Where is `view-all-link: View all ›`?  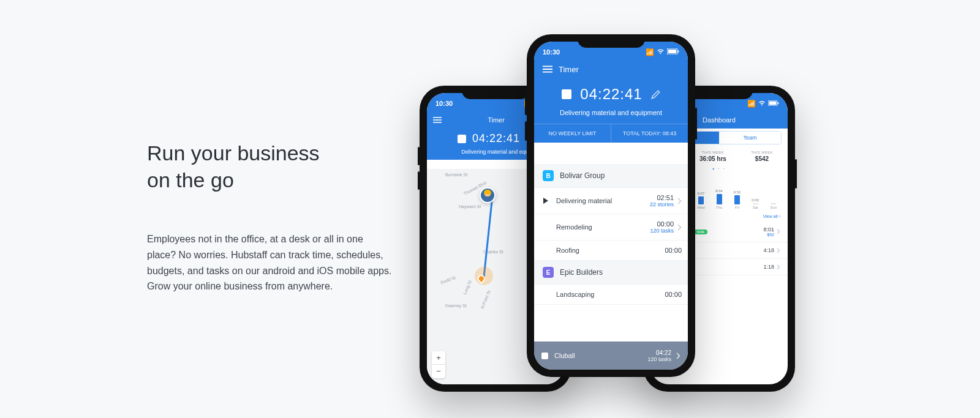 view-all-link: View all › is located at coordinates (772, 217).